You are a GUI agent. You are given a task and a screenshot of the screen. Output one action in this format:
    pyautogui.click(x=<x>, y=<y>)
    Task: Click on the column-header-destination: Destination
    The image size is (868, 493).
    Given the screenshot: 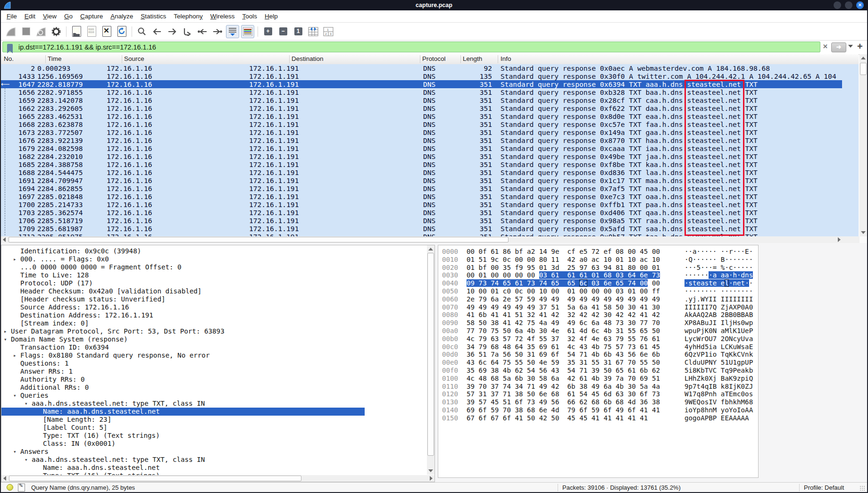 What is the action you would take?
    pyautogui.click(x=308, y=59)
    